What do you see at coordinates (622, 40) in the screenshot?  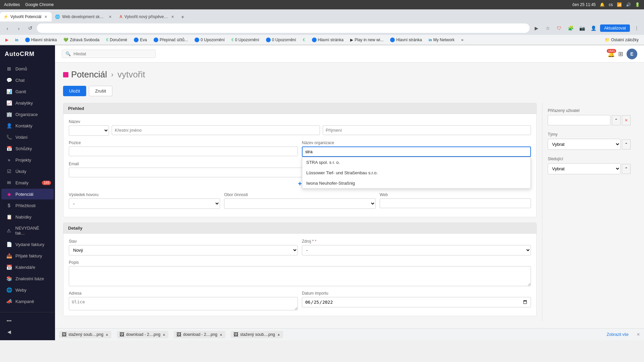 I see `bookmark-ostatni: 📁Ostatní záložky` at bounding box center [622, 40].